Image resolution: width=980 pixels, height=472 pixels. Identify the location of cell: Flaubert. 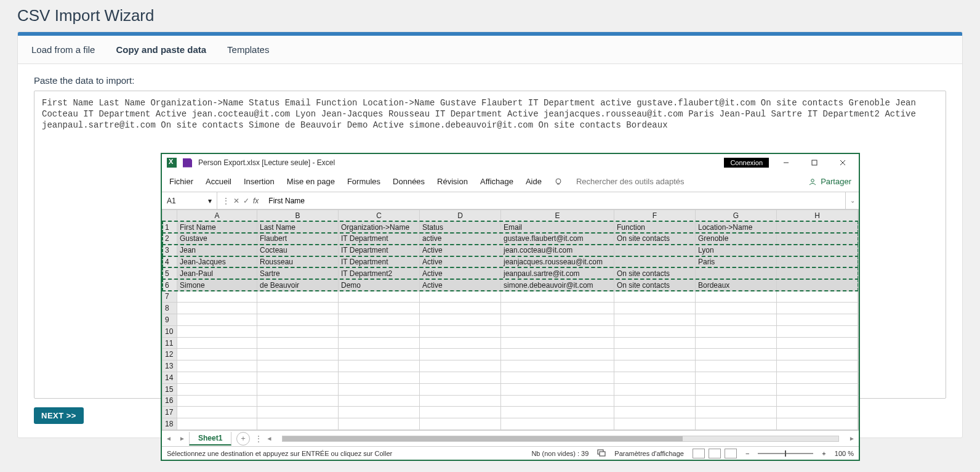
(298, 239).